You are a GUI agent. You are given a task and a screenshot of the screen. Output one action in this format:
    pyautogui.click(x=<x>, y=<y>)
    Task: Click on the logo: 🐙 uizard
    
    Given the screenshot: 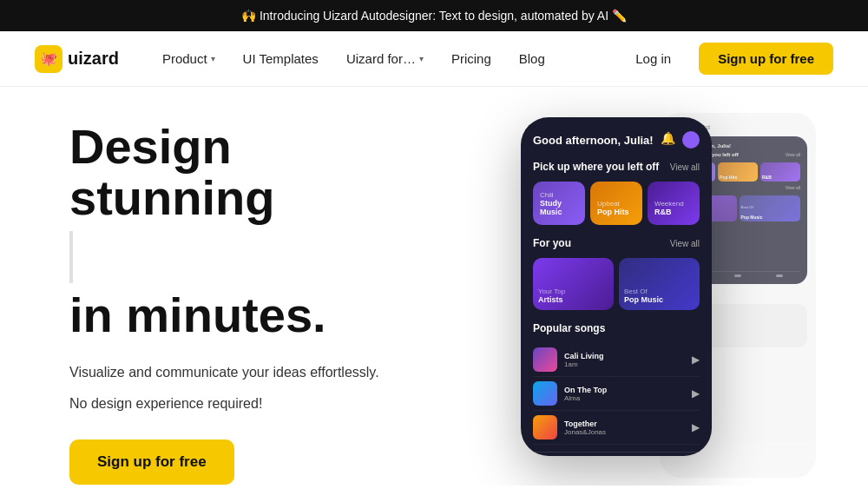 What is the action you would take?
    pyautogui.click(x=76, y=59)
    